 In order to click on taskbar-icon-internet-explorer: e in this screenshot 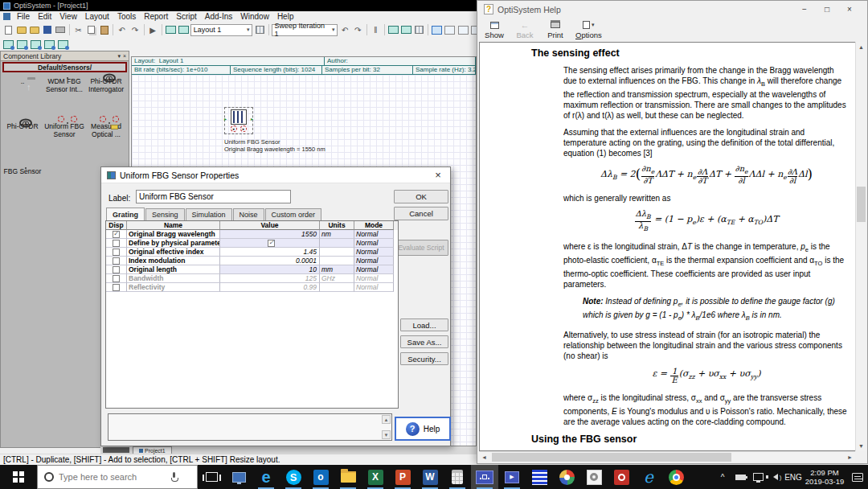, I will do `click(649, 477)`.